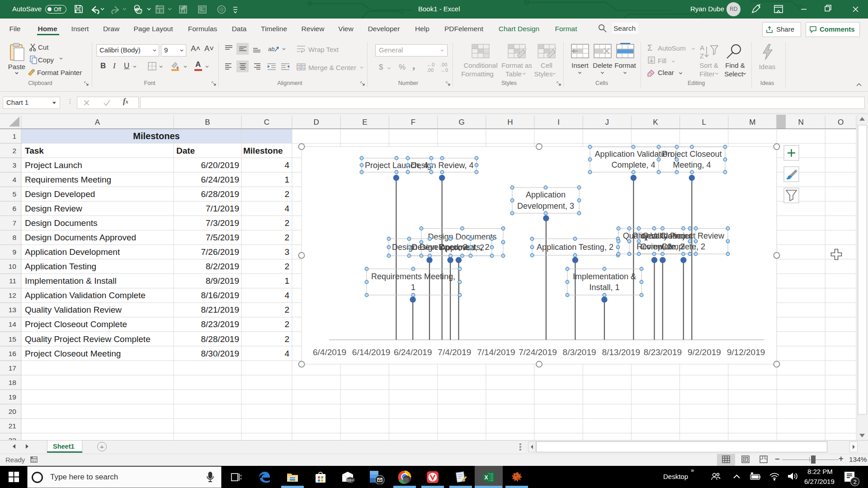 Image resolution: width=868 pixels, height=488 pixels. What do you see at coordinates (14, 209) in the screenshot?
I see `svg-text: 6` at bounding box center [14, 209].